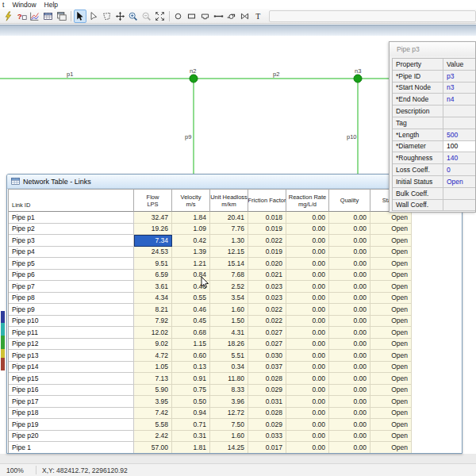 The image size is (476, 476). I want to click on velocity-cell: 0.45, so click(191, 322).